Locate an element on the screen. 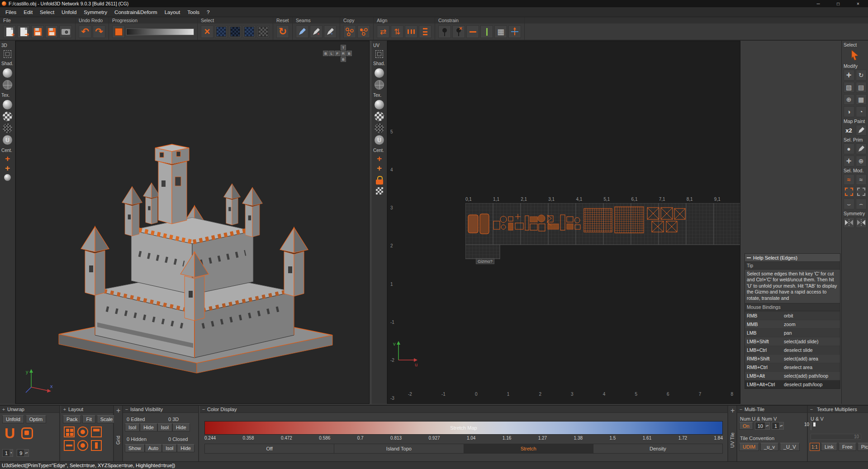 The image size is (868, 469). grid-snap-icon is located at coordinates (501, 32).